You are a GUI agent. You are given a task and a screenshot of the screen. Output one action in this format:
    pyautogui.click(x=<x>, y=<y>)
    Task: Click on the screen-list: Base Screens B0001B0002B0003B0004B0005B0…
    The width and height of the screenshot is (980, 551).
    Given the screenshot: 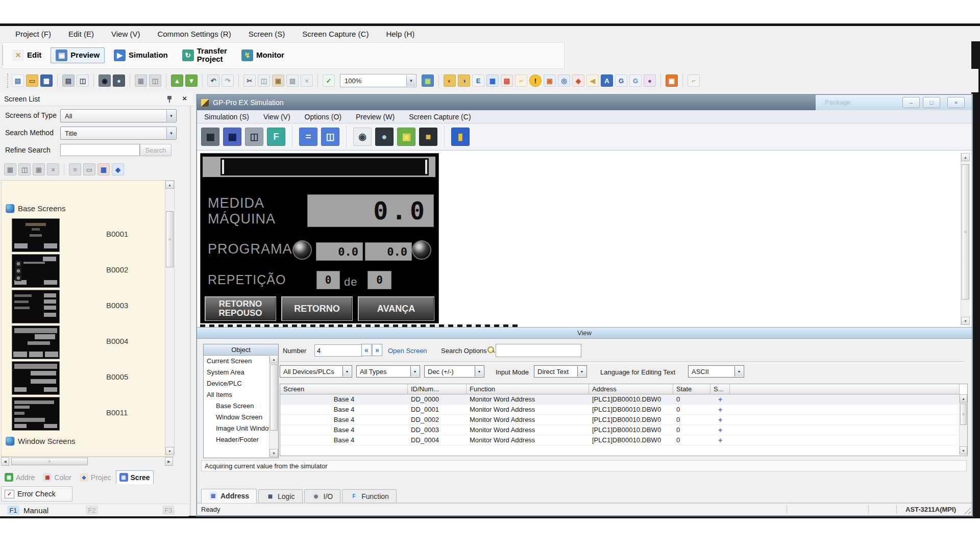 What is the action you would take?
    pyautogui.click(x=88, y=318)
    